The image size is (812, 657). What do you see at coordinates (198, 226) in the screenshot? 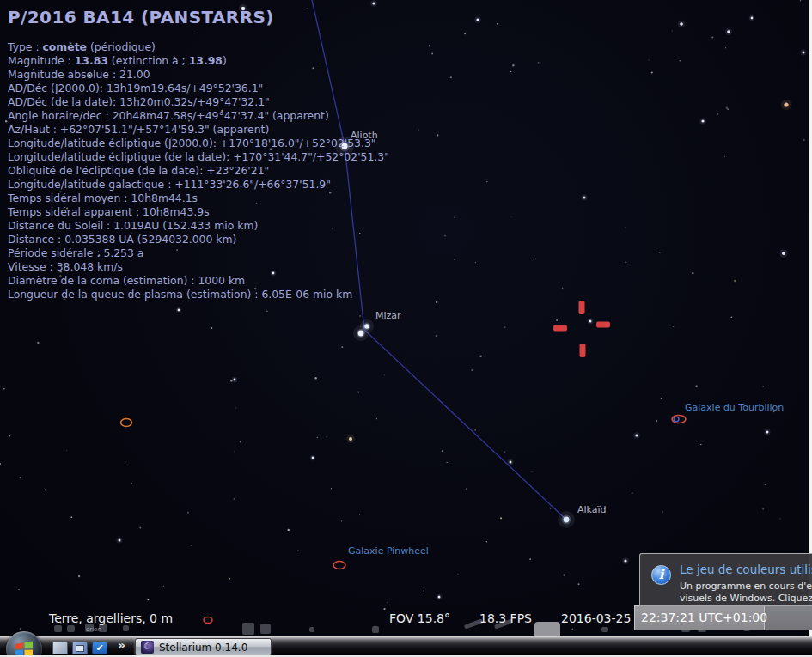
I see `info-line: Distance du Soleil : 1.019AU (152.433 mi…` at bounding box center [198, 226].